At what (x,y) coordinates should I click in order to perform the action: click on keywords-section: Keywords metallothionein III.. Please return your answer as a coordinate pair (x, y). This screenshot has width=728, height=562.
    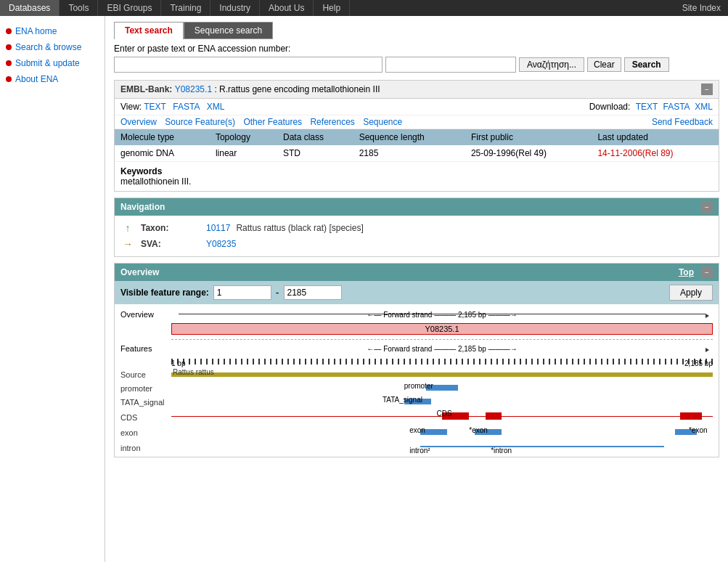
    Looking at the image, I should click on (417, 176).